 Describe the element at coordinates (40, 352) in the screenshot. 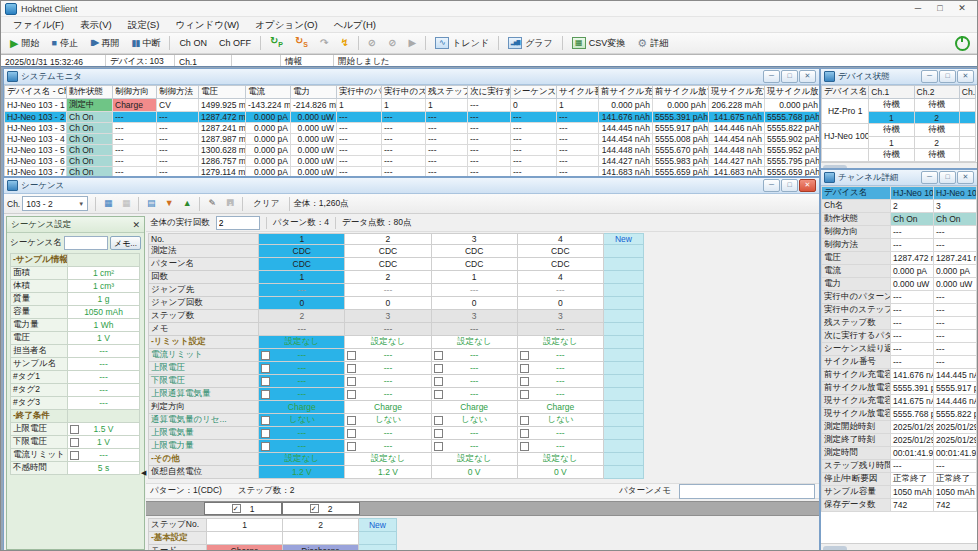

I see `table-cell: 担当者名` at that location.